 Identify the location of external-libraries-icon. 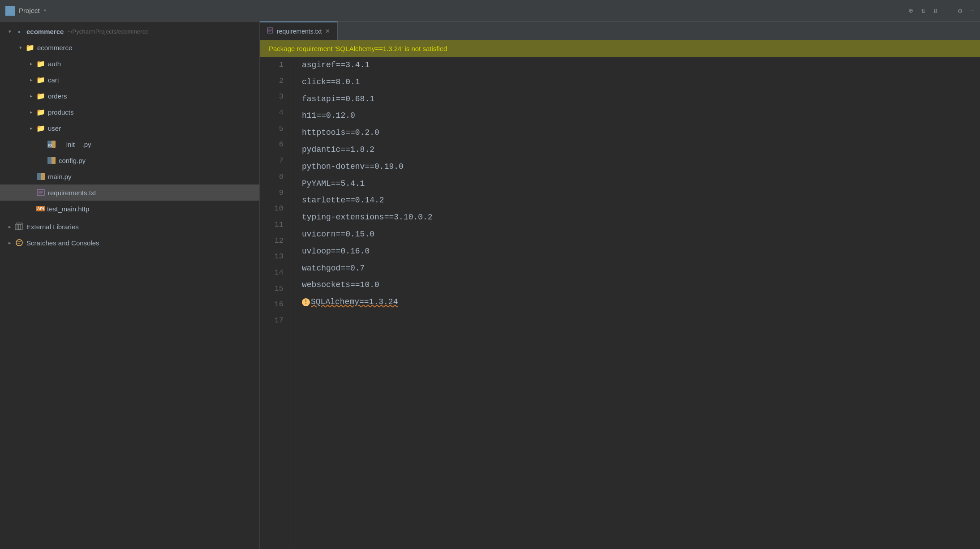
(19, 227).